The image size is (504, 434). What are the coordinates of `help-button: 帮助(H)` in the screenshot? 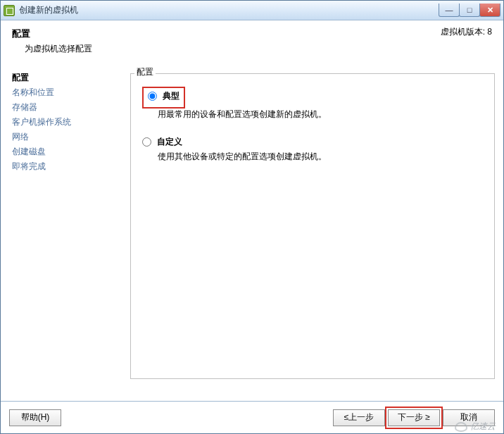 It's located at (35, 418).